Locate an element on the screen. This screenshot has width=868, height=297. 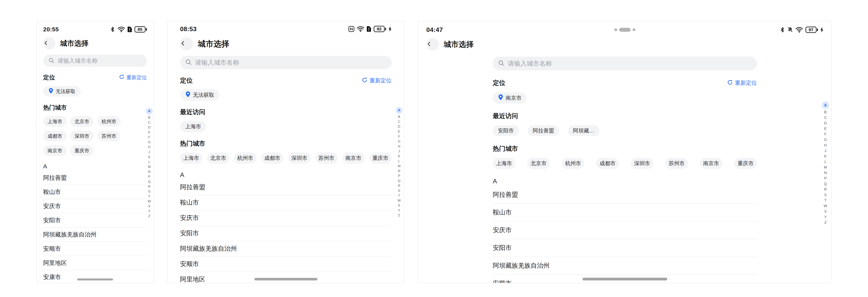
location-chip: 无法获取 is located at coordinates (199, 95).